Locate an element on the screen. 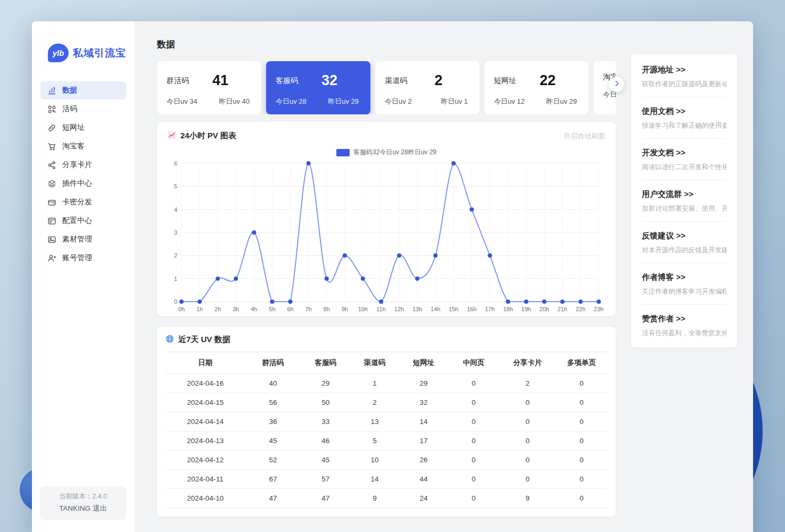 The width and height of the screenshot is (785, 532). stat-card-label: 群活码 is located at coordinates (178, 81).